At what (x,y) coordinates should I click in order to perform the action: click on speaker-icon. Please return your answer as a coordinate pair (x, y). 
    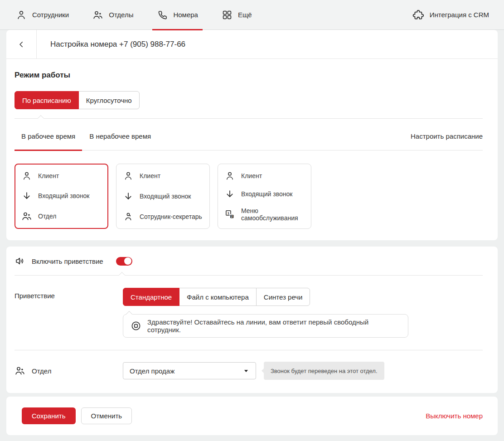
    Looking at the image, I should click on (20, 261).